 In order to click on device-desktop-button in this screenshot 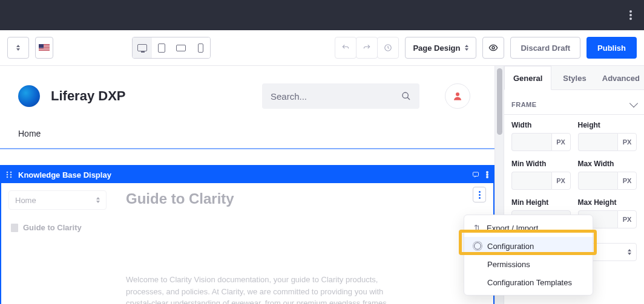, I will do `click(142, 48)`.